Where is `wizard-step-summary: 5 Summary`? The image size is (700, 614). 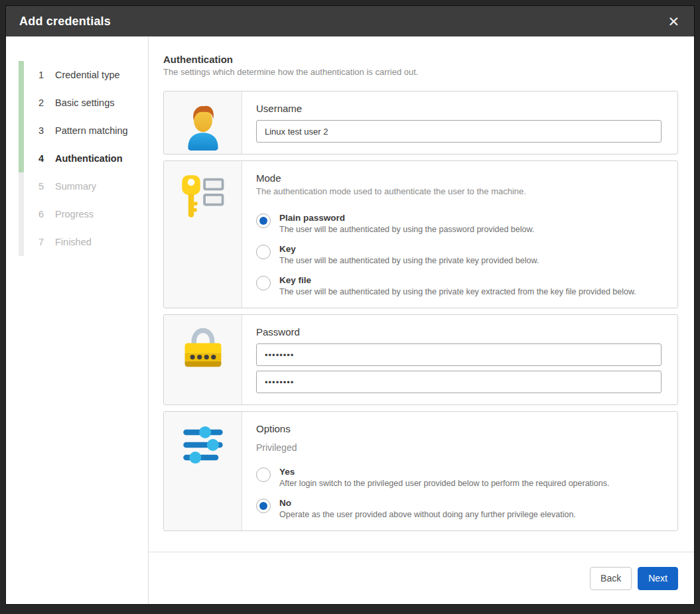
wizard-step-summary: 5 Summary is located at coordinates (84, 186).